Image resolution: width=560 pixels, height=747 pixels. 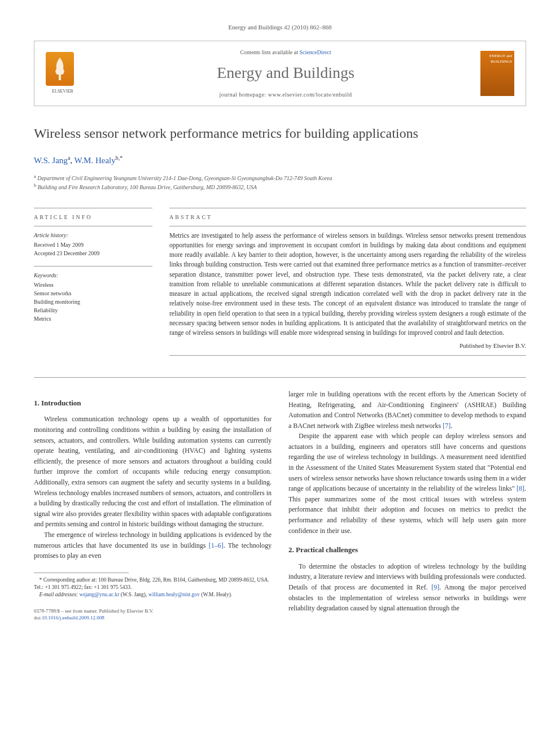 I want to click on email-owner-2: (W.M. Healy)., so click(x=216, y=595).